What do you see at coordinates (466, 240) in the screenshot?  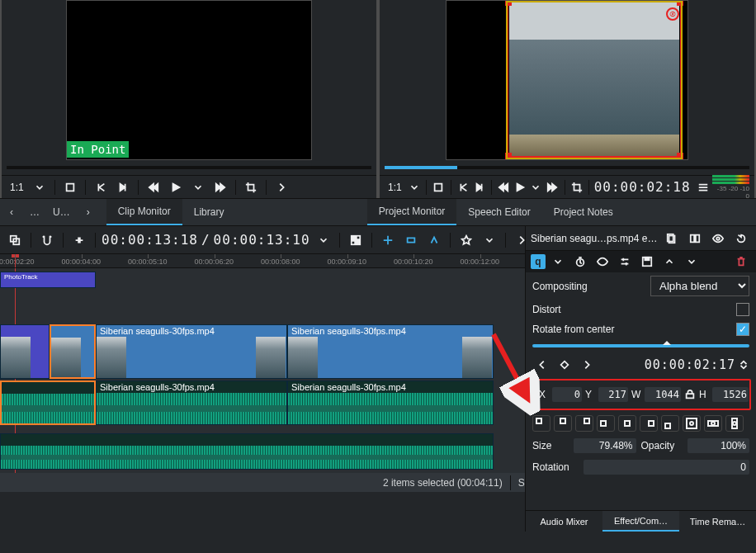 I see `favorite-icon` at bounding box center [466, 240].